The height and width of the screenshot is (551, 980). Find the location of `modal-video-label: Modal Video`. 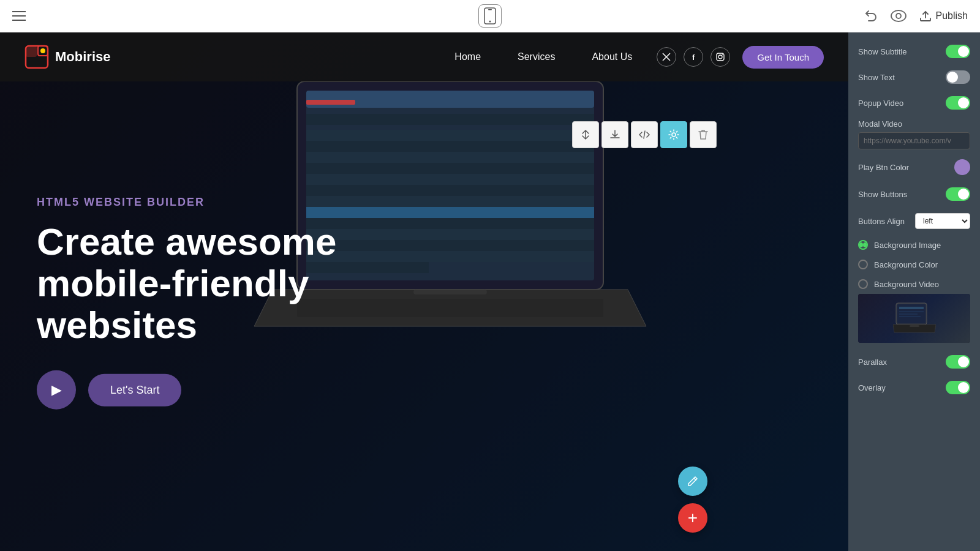

modal-video-label: Modal Video is located at coordinates (914, 124).